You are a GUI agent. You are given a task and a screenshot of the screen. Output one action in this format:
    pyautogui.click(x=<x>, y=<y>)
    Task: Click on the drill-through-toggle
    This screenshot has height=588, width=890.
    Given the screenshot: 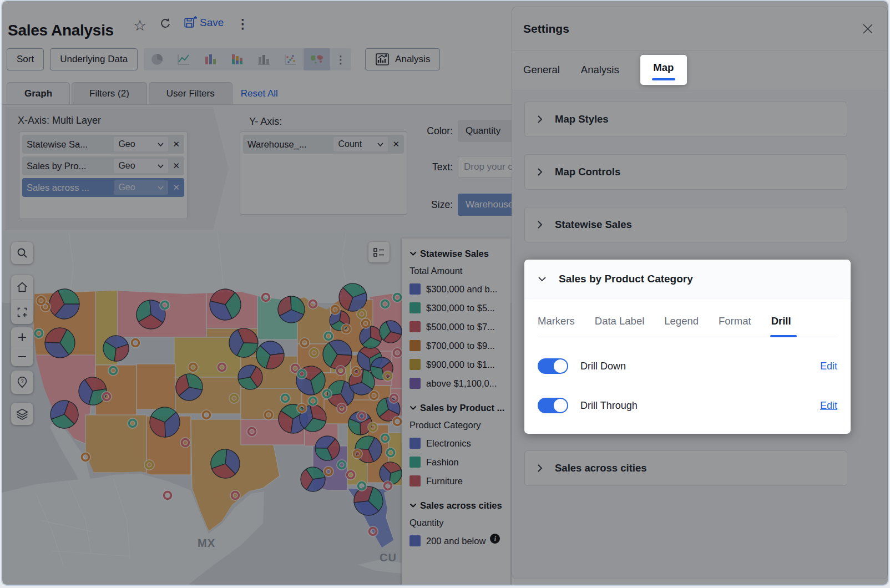 What is the action you would take?
    pyautogui.click(x=553, y=405)
    